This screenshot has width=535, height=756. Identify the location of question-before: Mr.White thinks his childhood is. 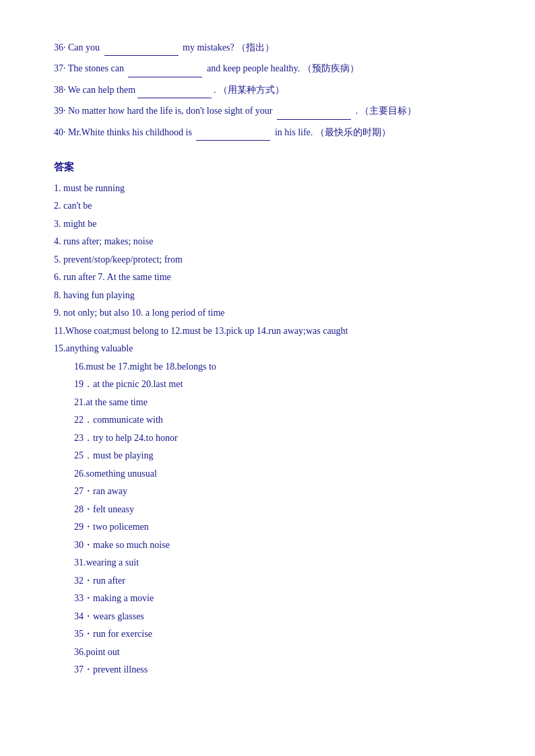
(131, 132).